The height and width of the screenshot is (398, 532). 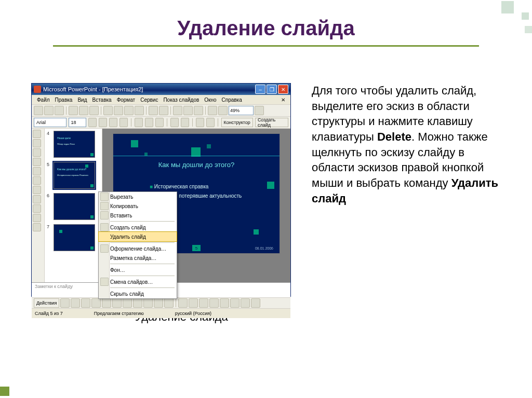 What do you see at coordinates (138, 249) in the screenshot?
I see `context-menu-item: Оформление слайда…` at bounding box center [138, 249].